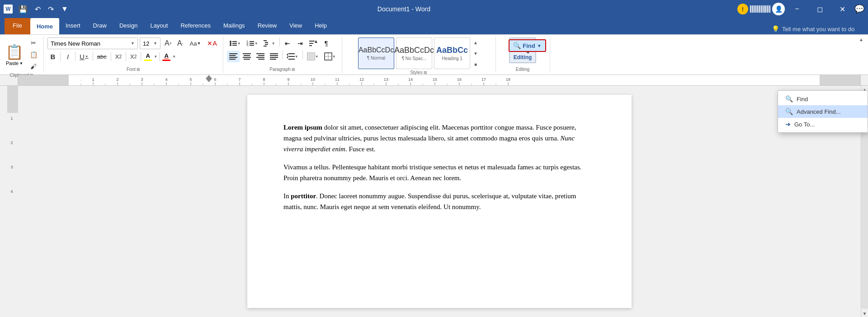  Describe the element at coordinates (100, 26) in the screenshot. I see `tab-draw: Draw` at that location.